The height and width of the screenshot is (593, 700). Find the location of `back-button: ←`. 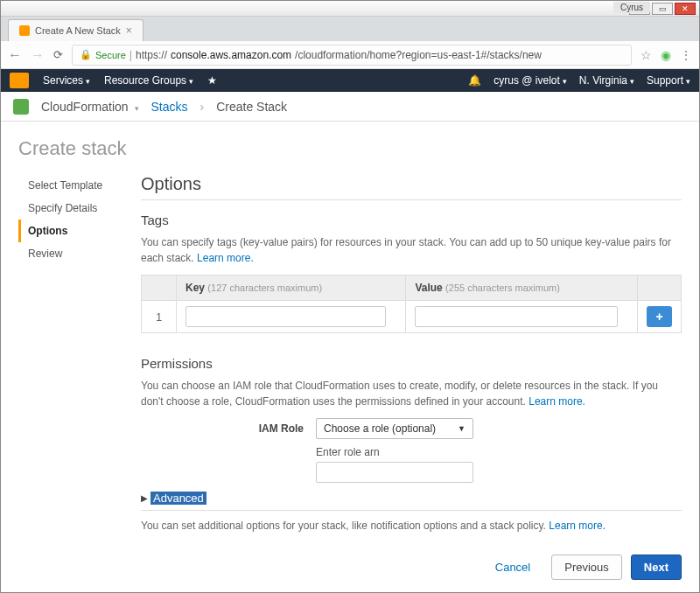

back-button: ← is located at coordinates (15, 55).